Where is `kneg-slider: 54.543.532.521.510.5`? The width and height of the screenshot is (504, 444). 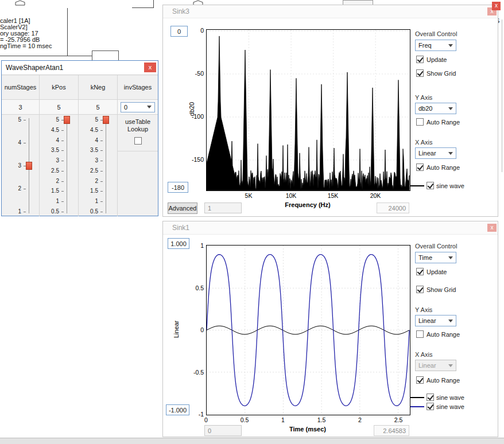 kneg-slider: 54.543.532.521.510.5 is located at coordinates (98, 165).